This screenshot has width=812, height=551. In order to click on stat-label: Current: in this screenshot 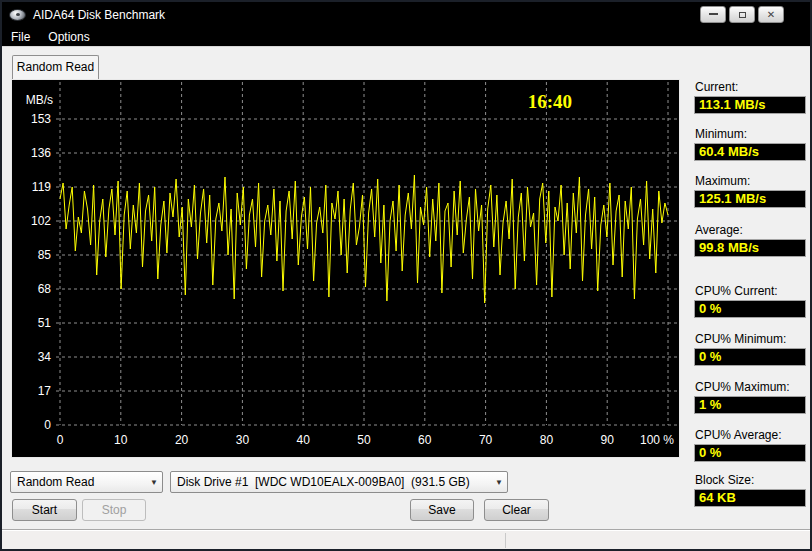, I will do `click(750, 88)`.